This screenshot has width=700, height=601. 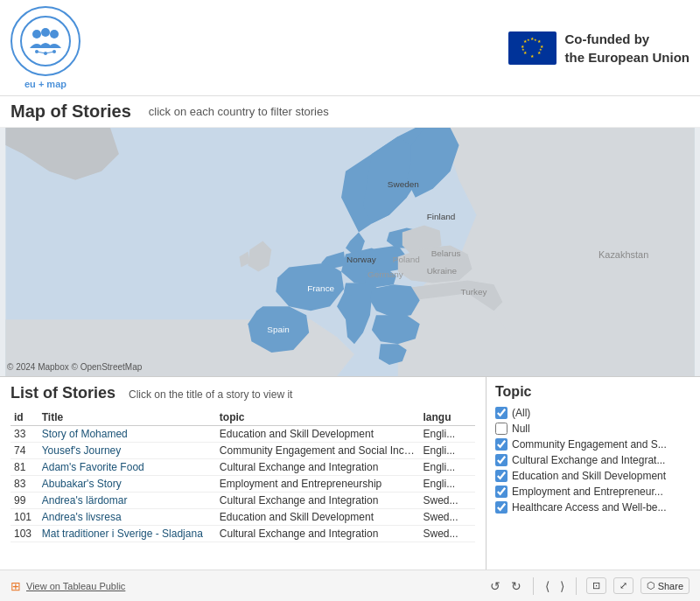 I want to click on stories-subtitle: Click on the title of a story to view it, so click(x=210, y=395).